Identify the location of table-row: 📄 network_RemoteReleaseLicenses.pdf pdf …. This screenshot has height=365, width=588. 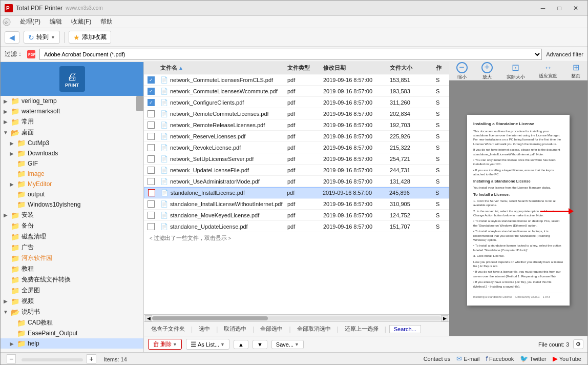
(297, 125).